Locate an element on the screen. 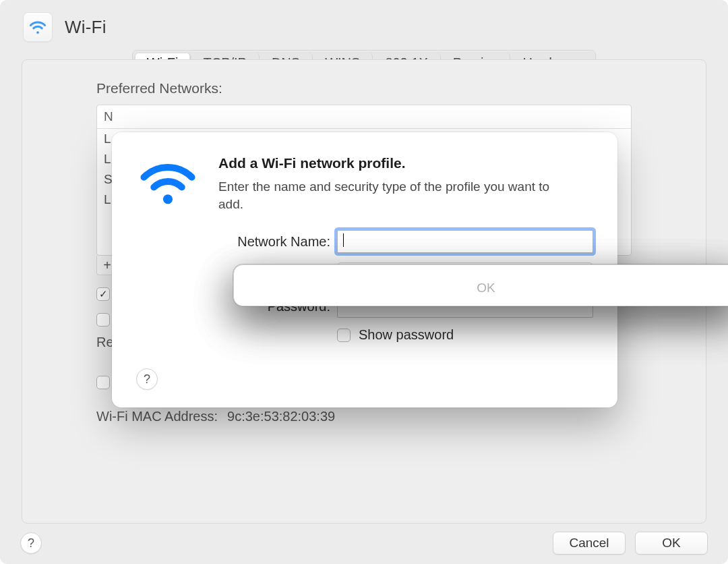 This screenshot has width=728, height=564. bottom-bar: ? Cancel OK is located at coordinates (364, 543).